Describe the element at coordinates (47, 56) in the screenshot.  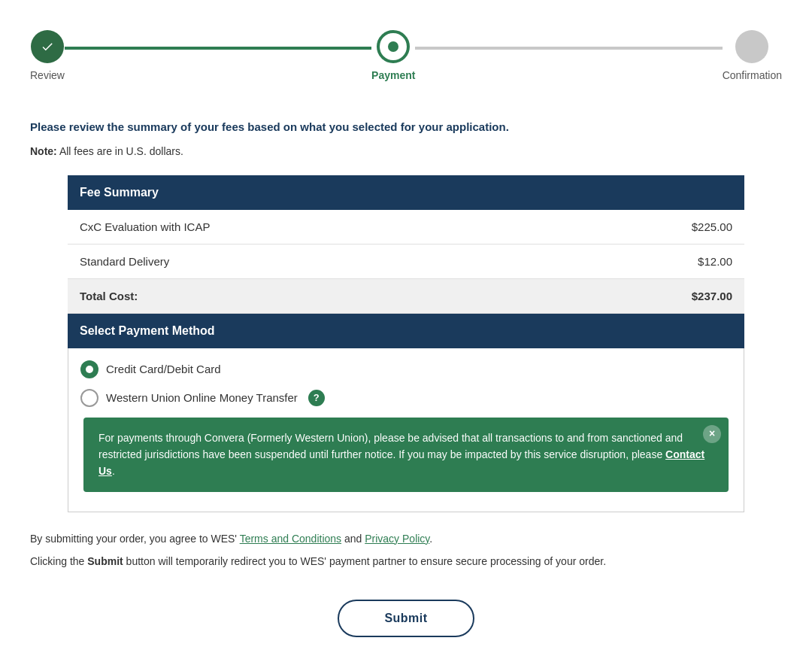
I see `step-review: Review` at that location.